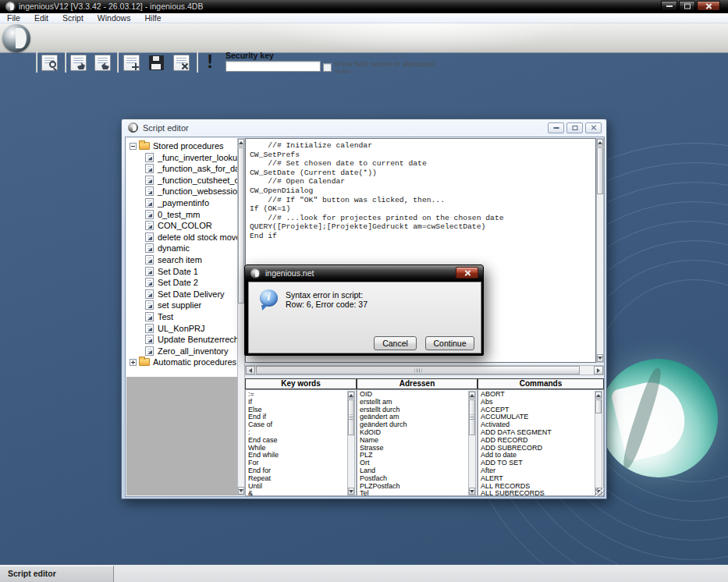 The image size is (728, 582). What do you see at coordinates (424, 370) in the screenshot?
I see `code-horizontal-scrollbar` at bounding box center [424, 370].